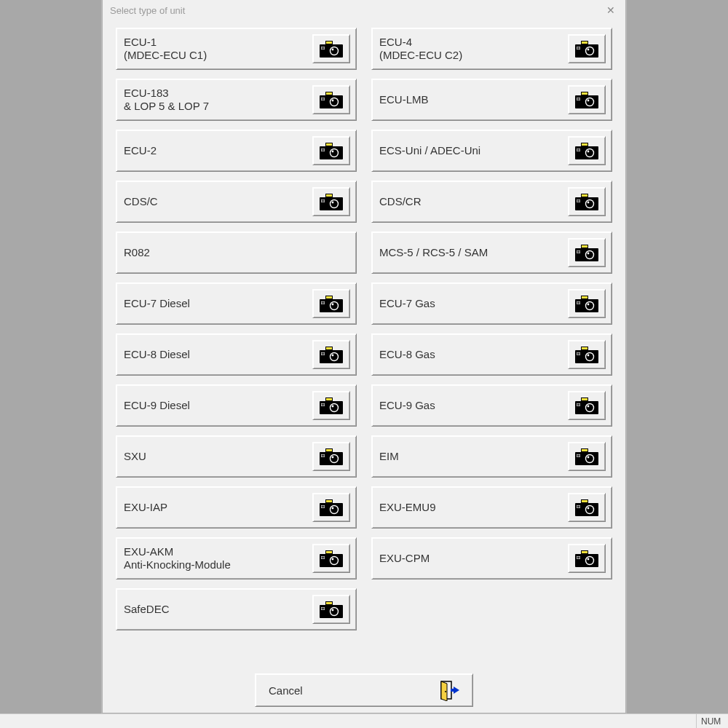 The image size is (728, 728). I want to click on option-ecs-uni: ECS-Uni / ADEC-Uni, so click(492, 151).